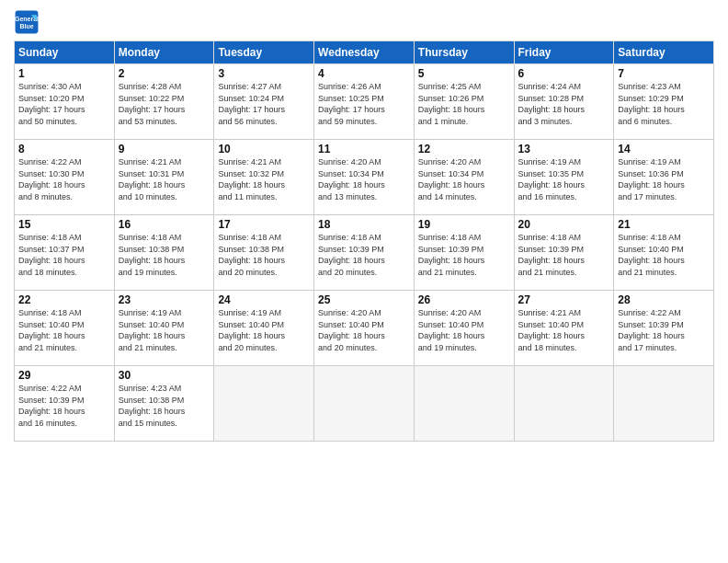 The image size is (728, 563). I want to click on logo: General Blue, so click(28, 22).